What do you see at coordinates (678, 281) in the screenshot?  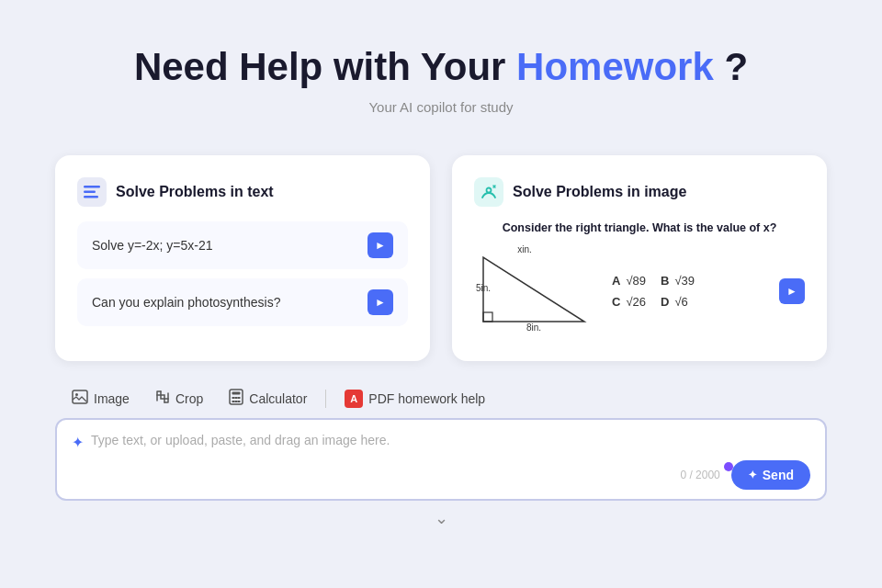 I see `answer-b: B √39` at bounding box center [678, 281].